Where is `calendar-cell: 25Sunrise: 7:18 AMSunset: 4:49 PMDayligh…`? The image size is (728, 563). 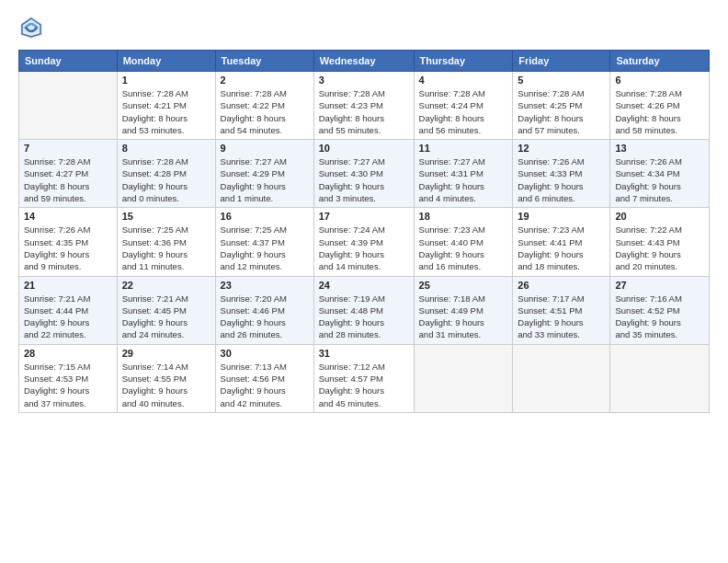
calendar-cell: 25Sunrise: 7:18 AMSunset: 4:49 PMDayligh… is located at coordinates (463, 310).